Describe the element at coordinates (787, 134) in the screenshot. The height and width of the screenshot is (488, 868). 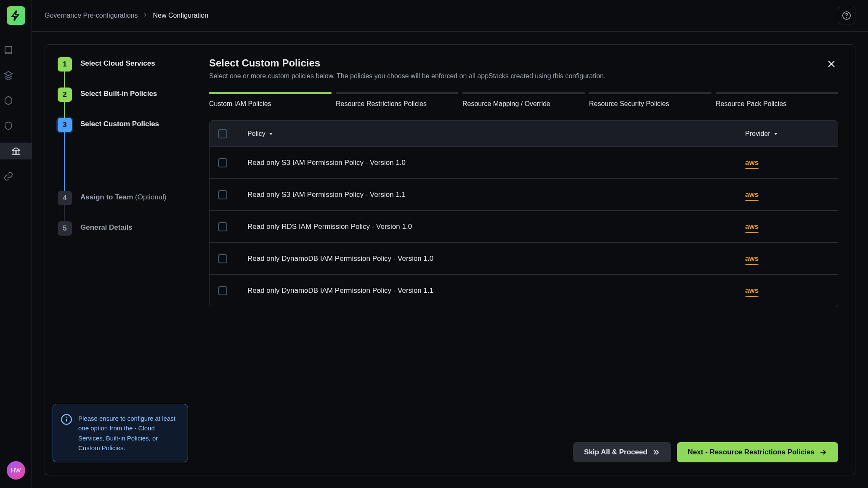
I see `column-header-provider: Provider` at that location.